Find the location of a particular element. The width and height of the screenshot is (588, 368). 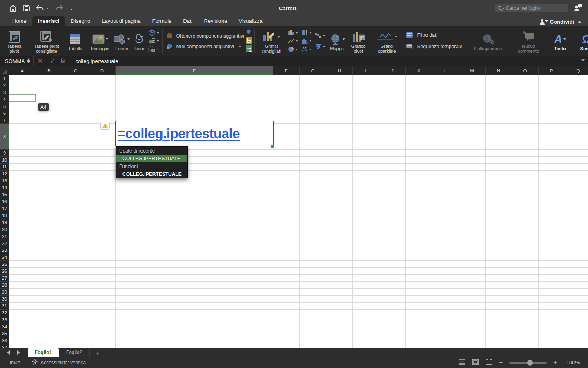

cell-C33 is located at coordinates (76, 320).